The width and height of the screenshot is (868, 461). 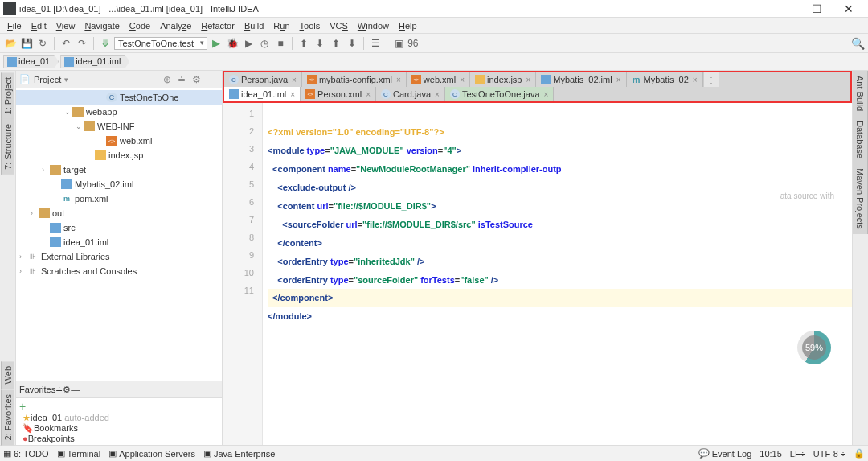 What do you see at coordinates (59, 389) in the screenshot?
I see `fav-tool1-icon: ≐` at bounding box center [59, 389].